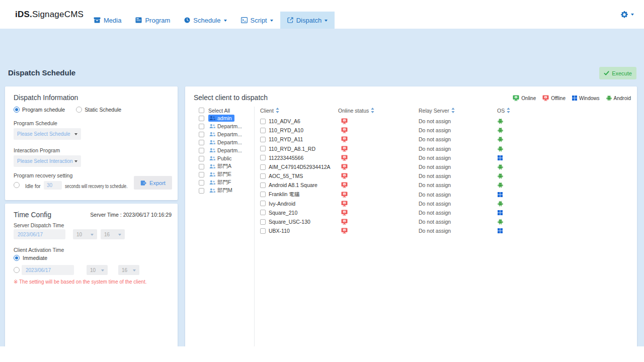 The width and height of the screenshot is (644, 362). What do you see at coordinates (53, 185) in the screenshot?
I see `idle-seconds-input` at bounding box center [53, 185].